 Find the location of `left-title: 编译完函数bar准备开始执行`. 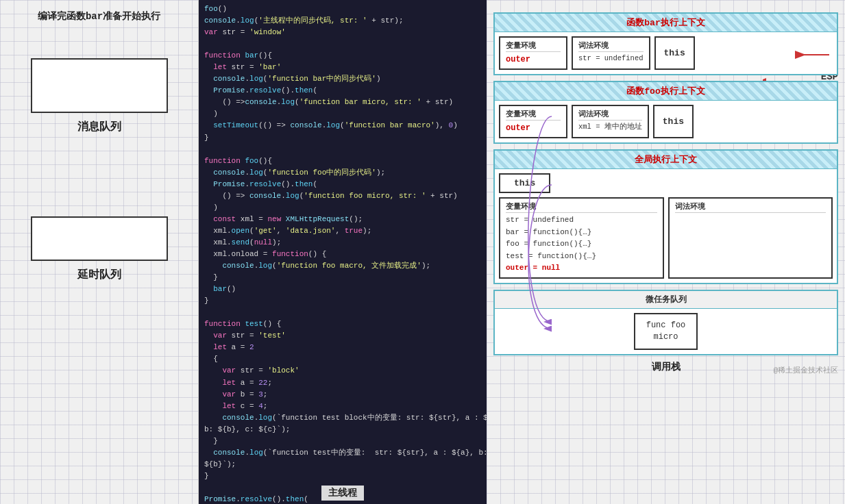

left-title: 编译完函数bar准备开始执行 is located at coordinates (99, 17).